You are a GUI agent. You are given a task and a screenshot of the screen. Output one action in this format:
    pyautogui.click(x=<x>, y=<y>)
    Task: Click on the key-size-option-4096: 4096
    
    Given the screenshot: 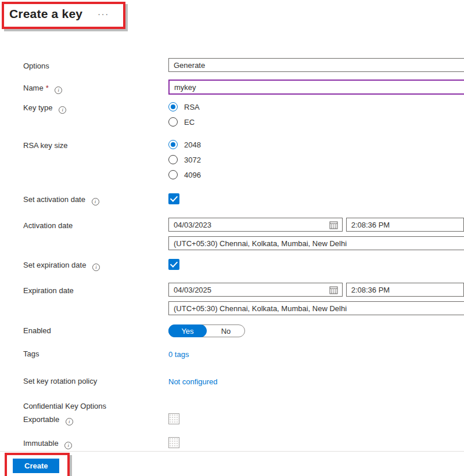 What is the action you would take?
    pyautogui.click(x=316, y=175)
    